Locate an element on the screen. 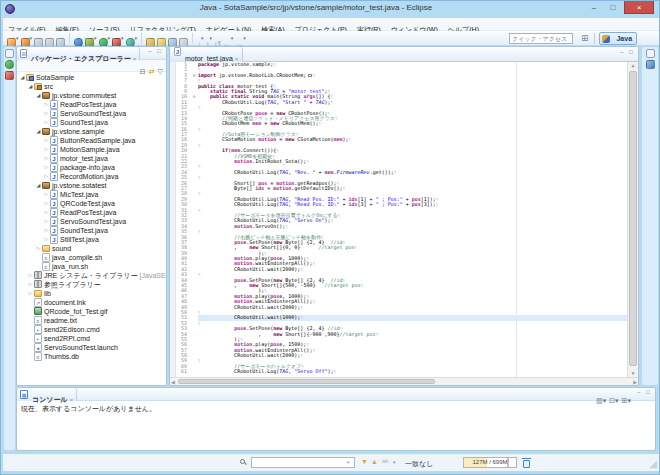 The height and width of the screenshot is (475, 660). tree-item-Thumbs.db: ≡Thumbs.db is located at coordinates (92, 356).